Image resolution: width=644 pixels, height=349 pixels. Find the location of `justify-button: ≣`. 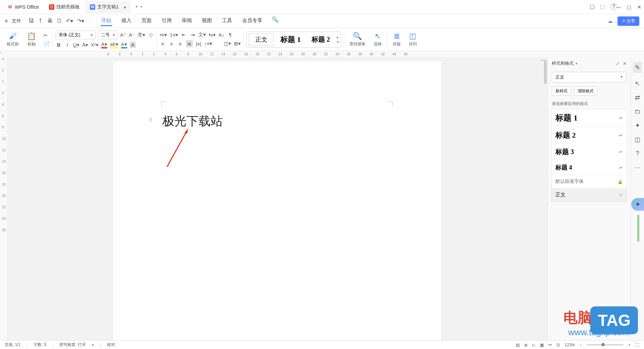

justify-button: ≣ is located at coordinates (189, 44).